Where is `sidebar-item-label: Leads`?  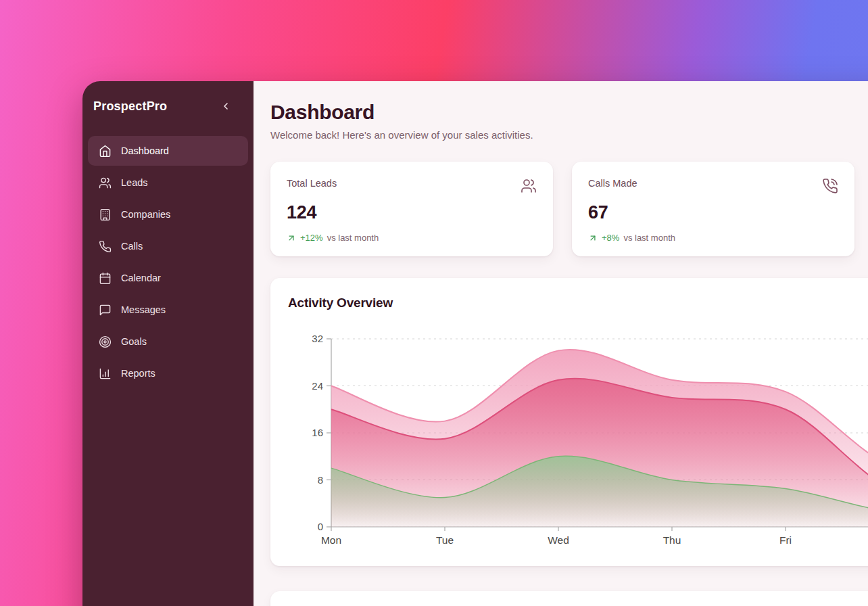 sidebar-item-label: Leads is located at coordinates (135, 183).